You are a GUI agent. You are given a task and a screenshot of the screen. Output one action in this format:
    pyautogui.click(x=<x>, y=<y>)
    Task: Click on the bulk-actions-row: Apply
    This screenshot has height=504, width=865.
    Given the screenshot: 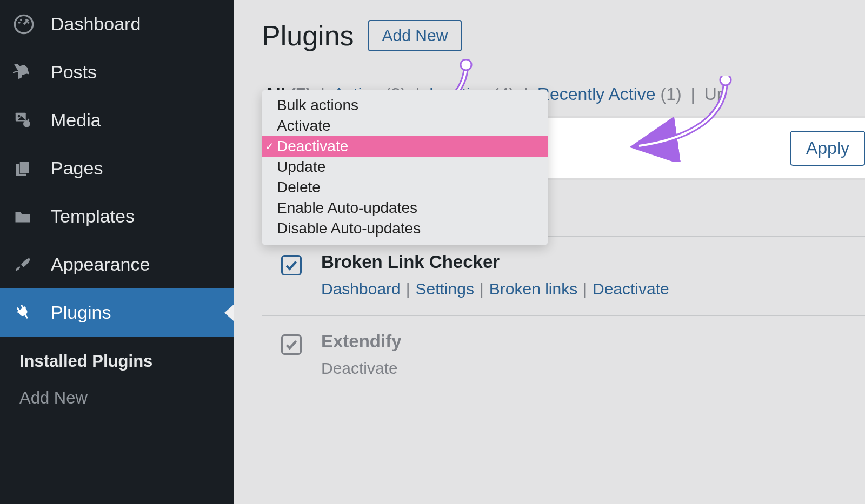 What is the action you would take?
    pyautogui.click(x=703, y=148)
    